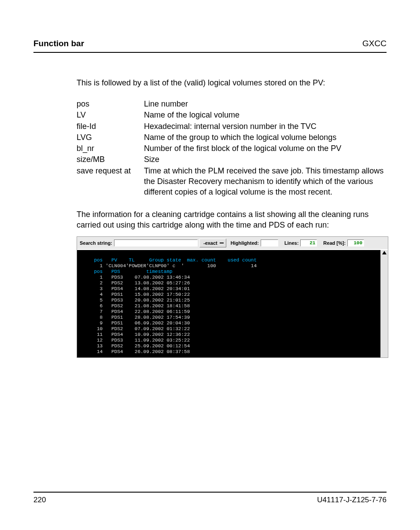  Describe the element at coordinates (156, 243) in the screenshot. I see `search-input` at that location.